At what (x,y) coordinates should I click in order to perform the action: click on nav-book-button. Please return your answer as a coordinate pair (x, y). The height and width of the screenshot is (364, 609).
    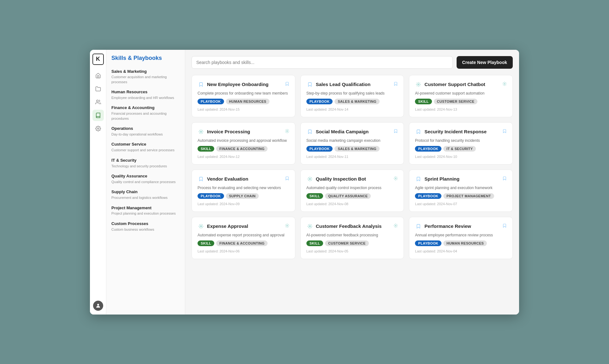
    Looking at the image, I should click on (98, 115).